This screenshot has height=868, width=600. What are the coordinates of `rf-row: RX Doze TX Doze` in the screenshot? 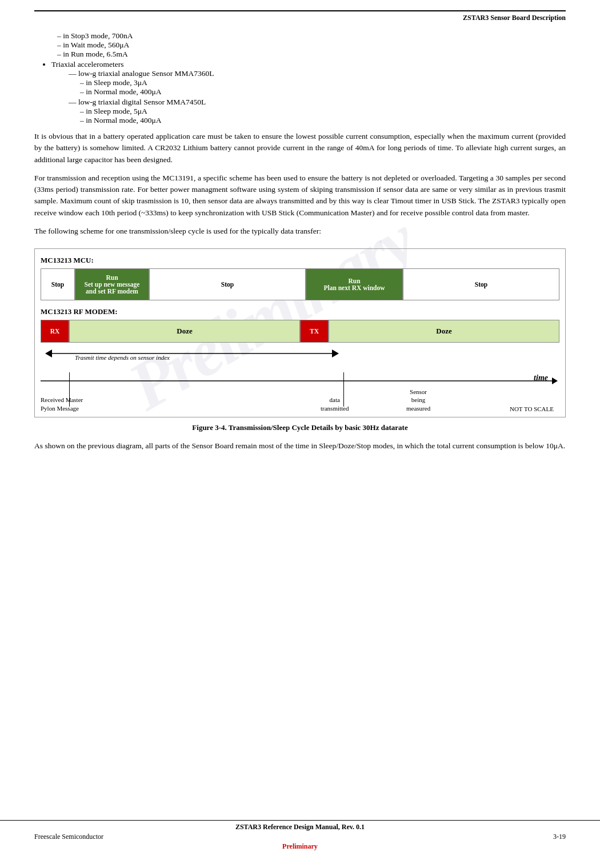 It's located at (300, 331).